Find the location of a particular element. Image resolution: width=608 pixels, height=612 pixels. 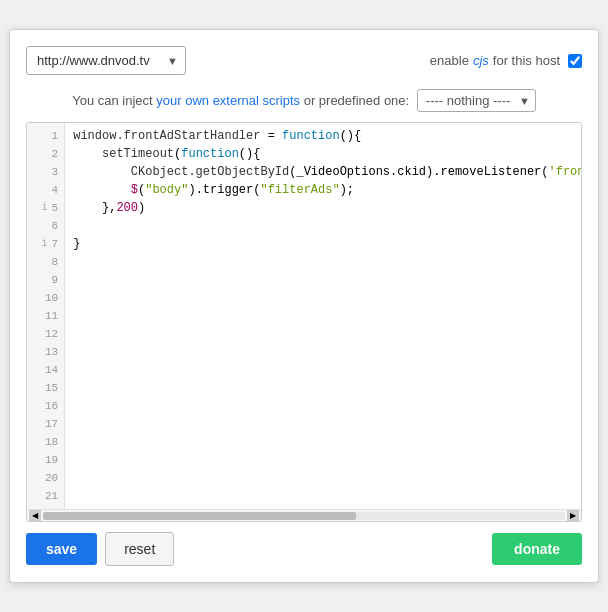

line-num-12: 12 is located at coordinates (46, 334).